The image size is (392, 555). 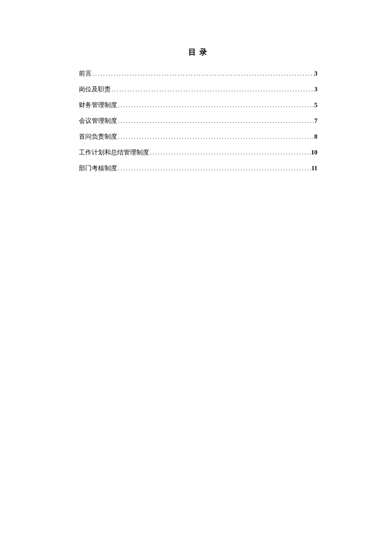 What do you see at coordinates (314, 153) in the screenshot?
I see `toc-item-page: 10` at bounding box center [314, 153].